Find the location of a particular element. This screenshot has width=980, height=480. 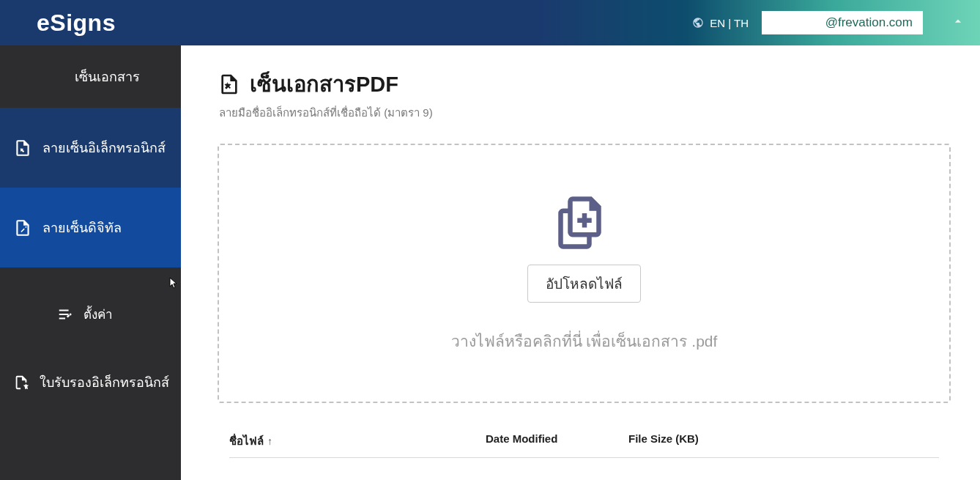

page-subtitle: ลายมือชื่ออิเล็กทรอนิกส์ที่เชื่อถือได้ (… is located at coordinates (584, 113).